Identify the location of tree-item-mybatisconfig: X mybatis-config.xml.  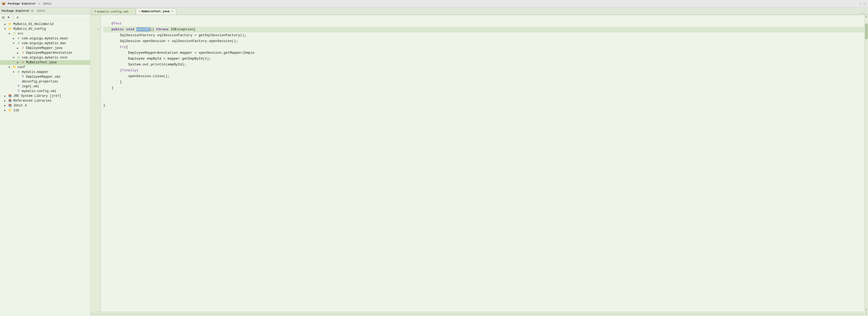
(45, 91).